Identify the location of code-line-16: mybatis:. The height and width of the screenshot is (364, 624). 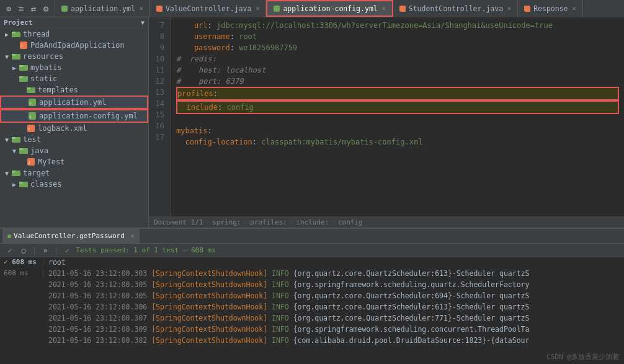
(398, 131).